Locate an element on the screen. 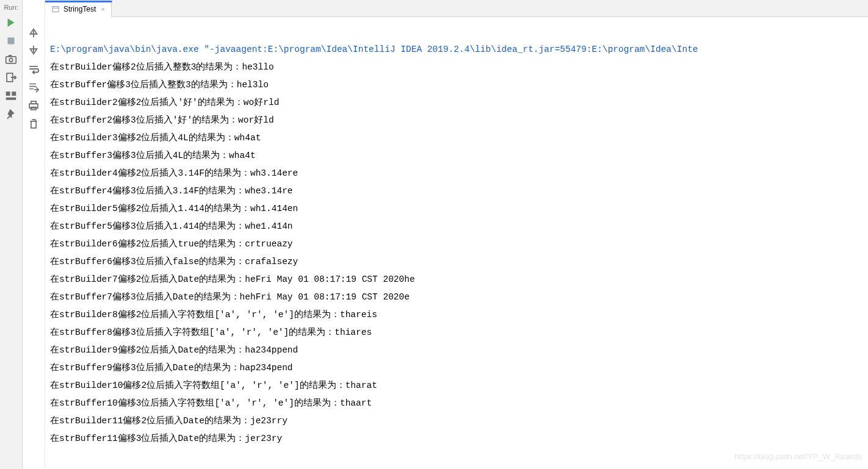  run-tabbar: StringTest × is located at coordinates (457, 9).